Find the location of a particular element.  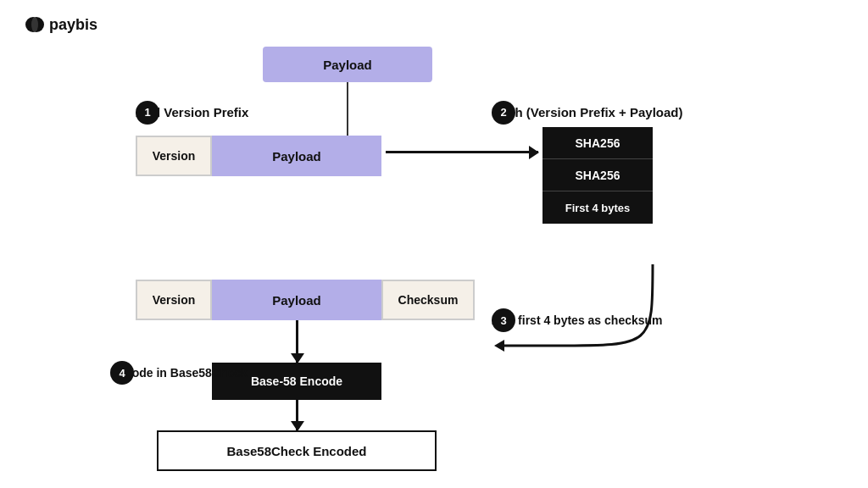

row1-payload-box: Payload is located at coordinates (297, 156).